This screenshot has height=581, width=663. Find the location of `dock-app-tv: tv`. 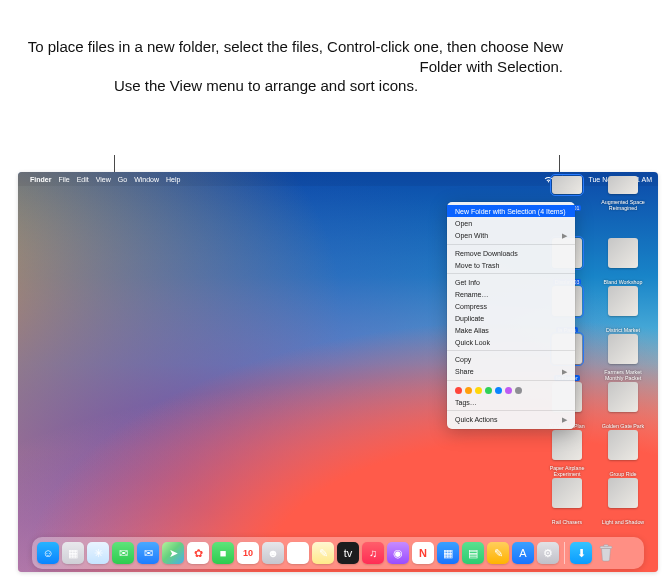

dock-app-tv: tv is located at coordinates (348, 553).